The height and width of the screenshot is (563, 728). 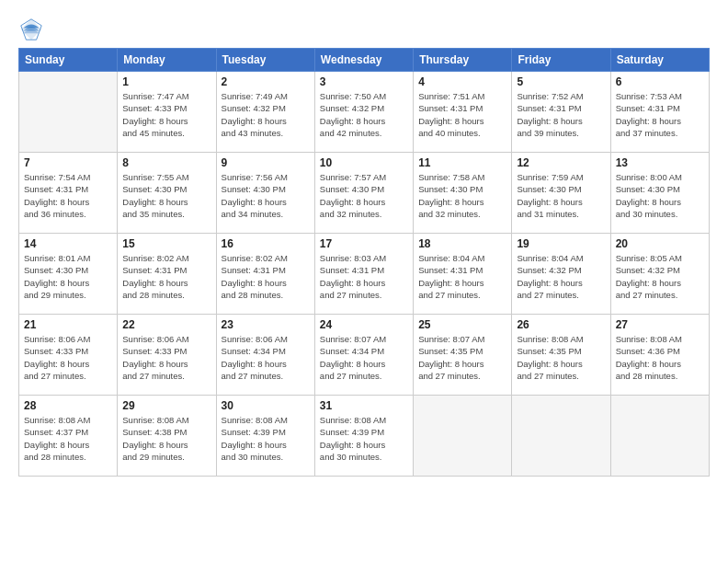 What do you see at coordinates (462, 357) in the screenshot?
I see `day-info: Sunrise: 8:07 AM Sunset: 4:35 PM Dayligh…` at bounding box center [462, 357].